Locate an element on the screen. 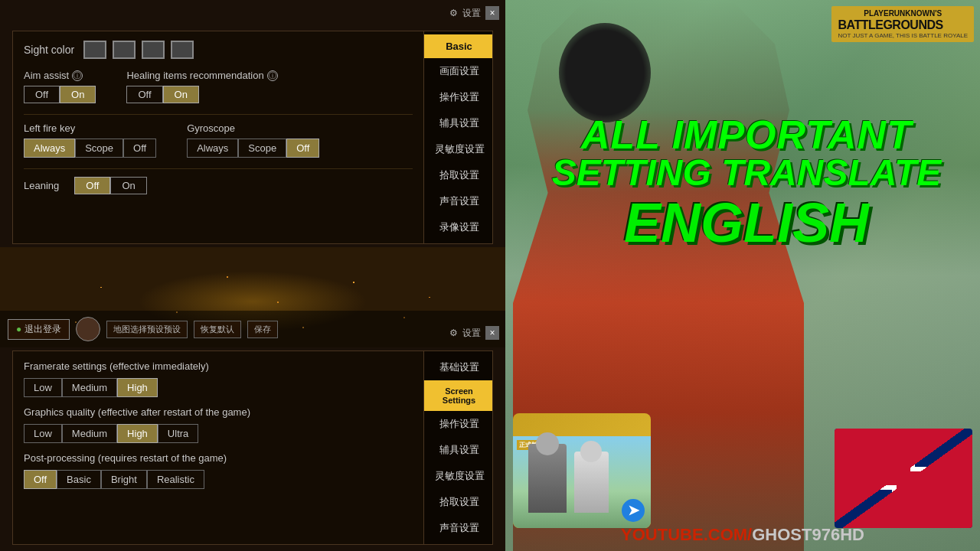  bottom-panel-sidebar: 基础设置 ScreenSettings 操作设置 辅具设置 灵敏度设置 拾取设置… is located at coordinates (458, 448).